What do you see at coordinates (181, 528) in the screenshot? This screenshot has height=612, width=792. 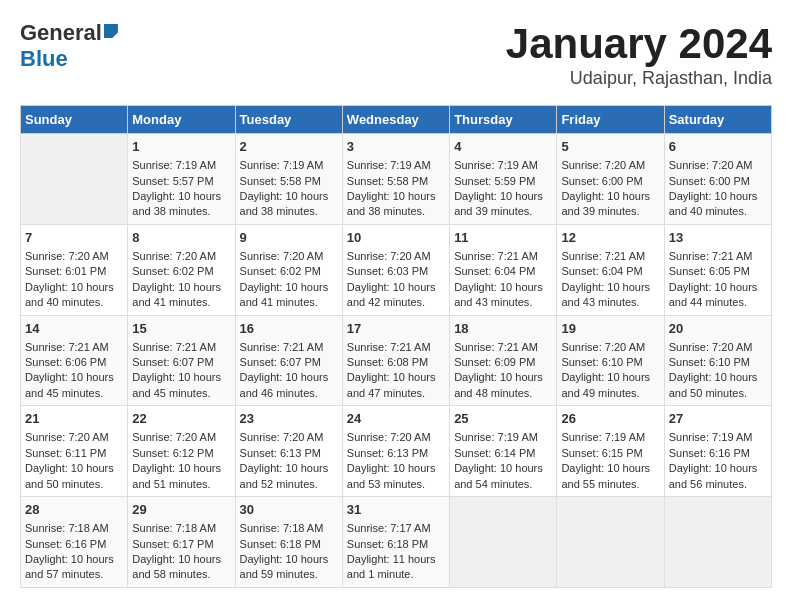 I see `day-info: Sunrise: 7:18 AM` at bounding box center [181, 528].